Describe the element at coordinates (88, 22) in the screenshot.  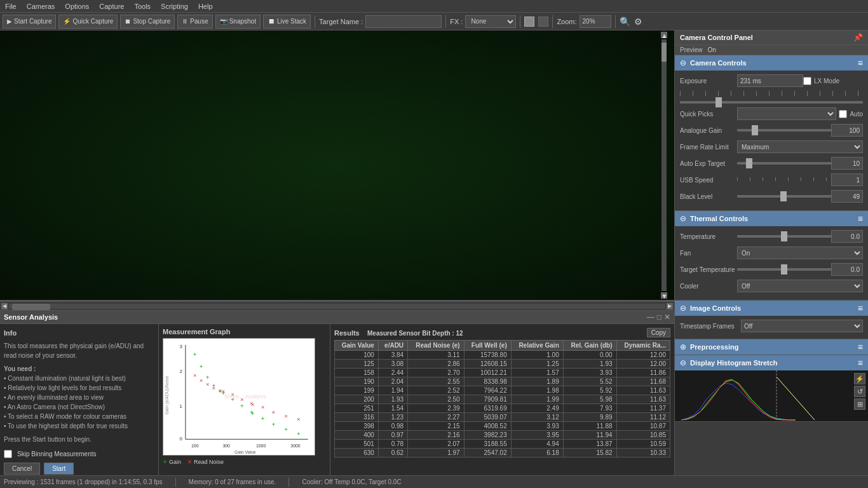
I see `quick-capture-button: ⚡ Quick Capture` at that location.